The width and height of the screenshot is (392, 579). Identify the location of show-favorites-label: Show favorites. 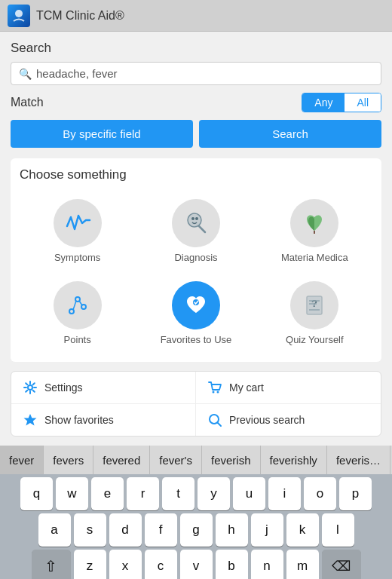
(79, 420).